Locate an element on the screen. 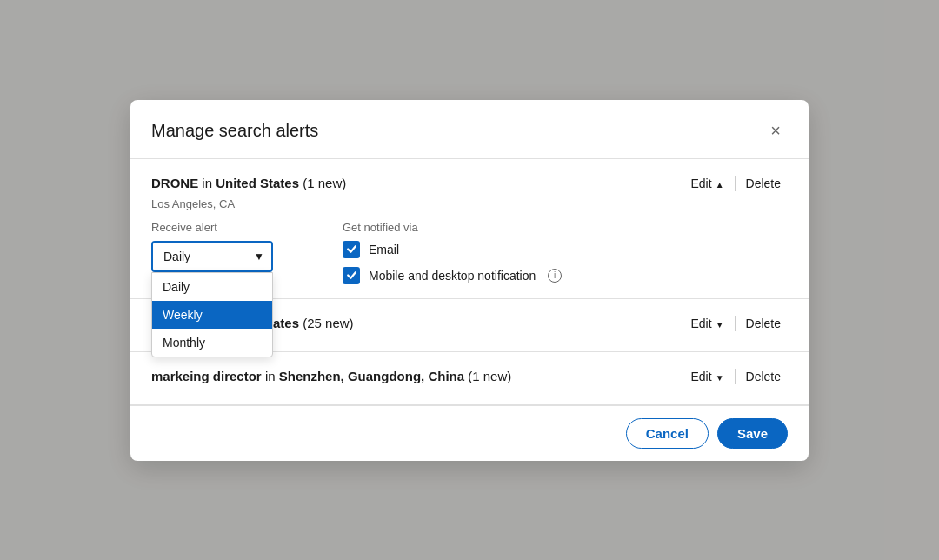  edit-label-2: Edit is located at coordinates (702, 323).